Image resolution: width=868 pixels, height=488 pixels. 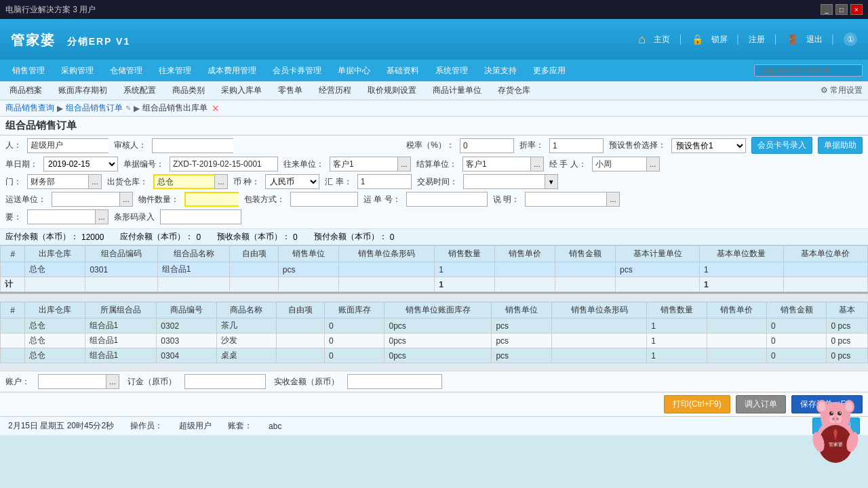 I want to click on breadcrumb-item-2: 组合品销售订单, so click(x=94, y=108).